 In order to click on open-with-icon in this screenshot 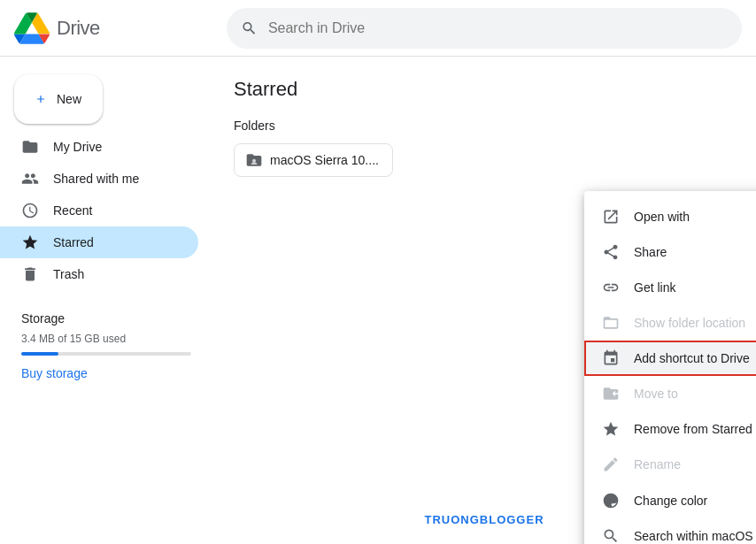, I will do `click(611, 217)`.